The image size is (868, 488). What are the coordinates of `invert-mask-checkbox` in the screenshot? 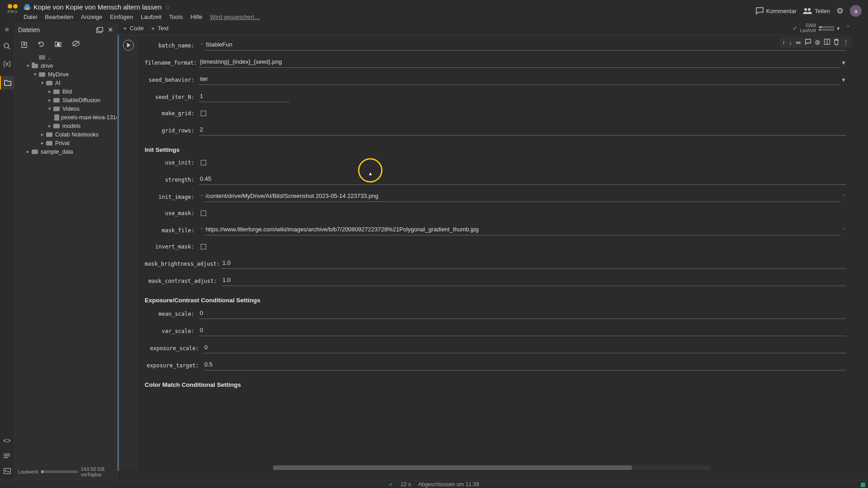 It's located at (203, 247).